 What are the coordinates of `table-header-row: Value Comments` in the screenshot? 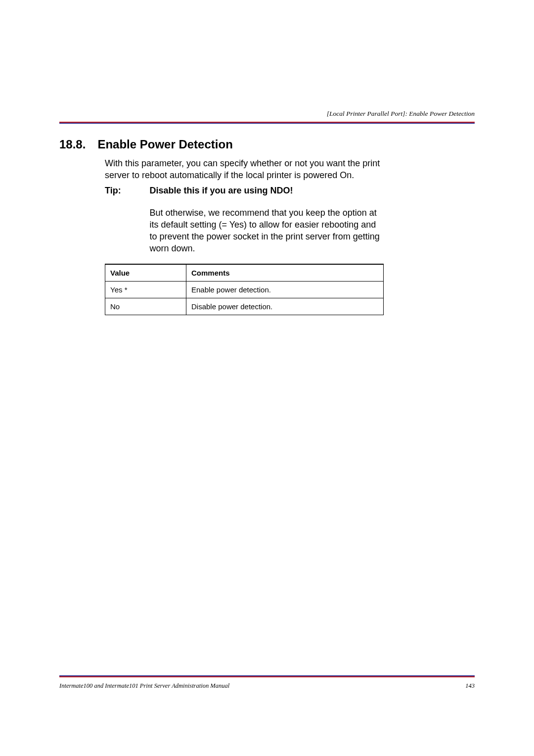 It's located at (244, 273).